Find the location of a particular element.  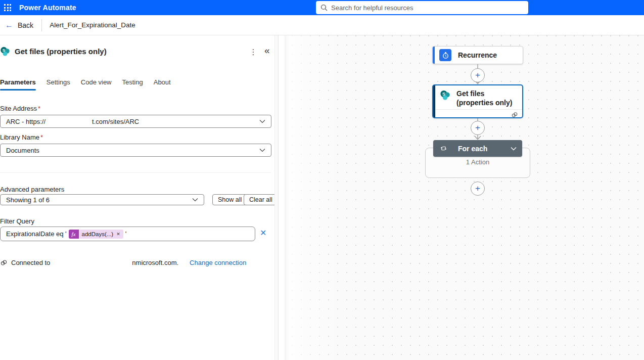

filter-query-text: ExpirationalDate eq ' is located at coordinates (36, 234).